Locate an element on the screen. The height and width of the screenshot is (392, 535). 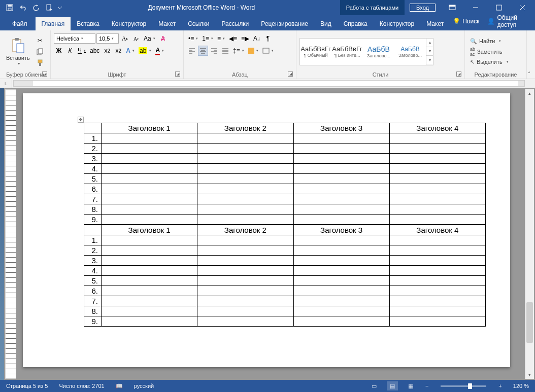
line-spacing-icon: ‡≡▾ is located at coordinates (239, 51).